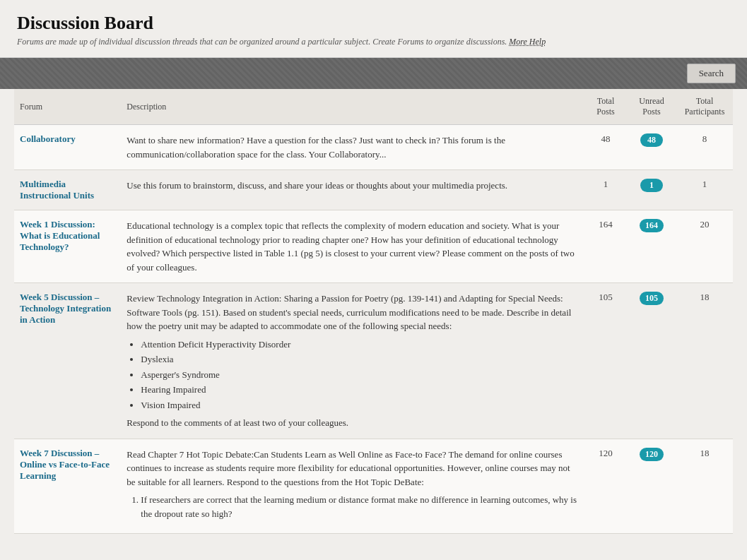 The height and width of the screenshot is (560, 747). Describe the element at coordinates (711, 73) in the screenshot. I see `search-button: Search` at that location.